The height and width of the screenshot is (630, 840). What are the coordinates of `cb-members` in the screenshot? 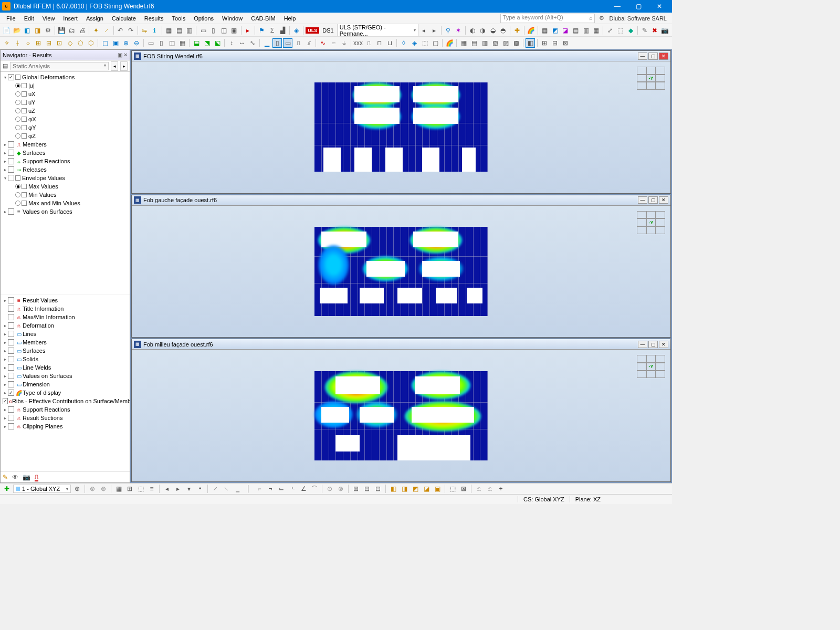 It's located at (11, 144).